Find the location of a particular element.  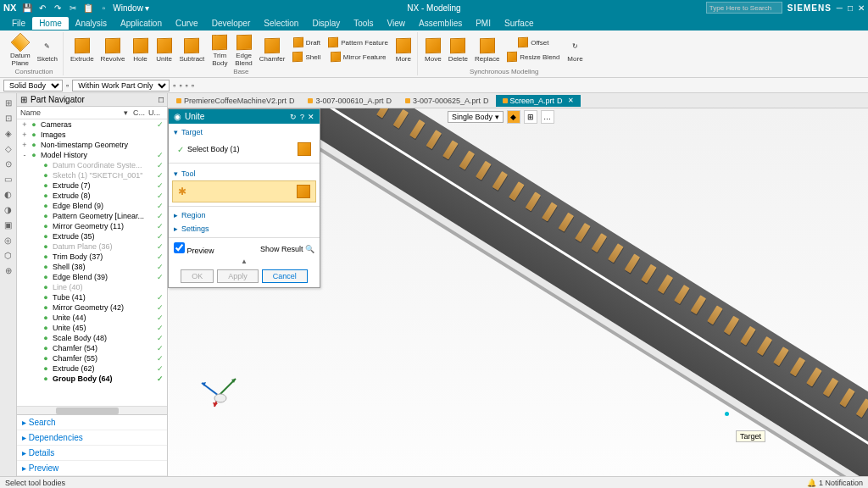

tree-node: ●Extrude (8)✓ is located at coordinates (92, 196).